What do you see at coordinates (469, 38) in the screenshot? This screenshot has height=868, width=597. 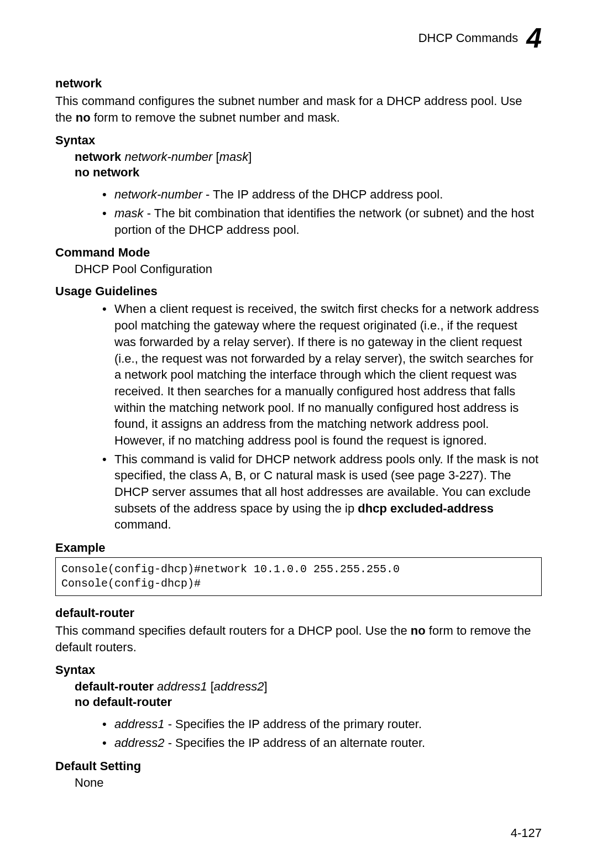 I see `header-title: DHCP Commands` at bounding box center [469, 38].